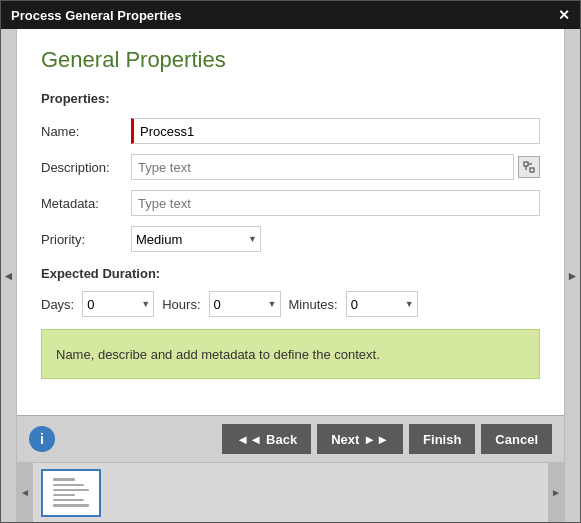 Image resolution: width=581 pixels, height=523 pixels. I want to click on form-title: General Properties, so click(290, 60).